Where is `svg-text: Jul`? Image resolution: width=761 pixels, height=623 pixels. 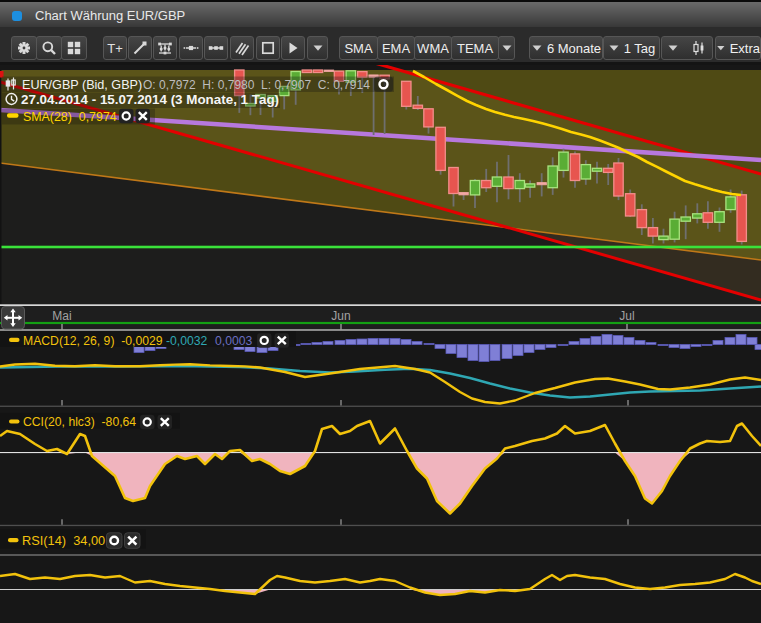 svg-text: Jul is located at coordinates (626, 316).